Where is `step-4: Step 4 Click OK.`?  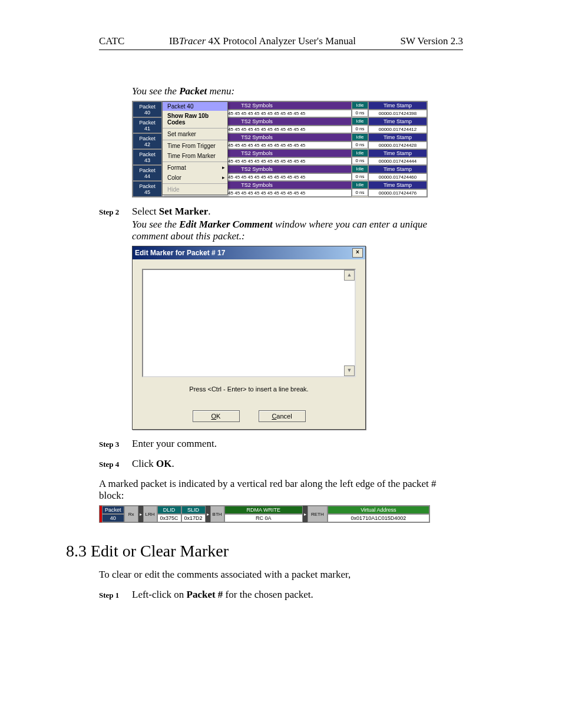 step-4: Step 4 Click OK. is located at coordinates (281, 464).